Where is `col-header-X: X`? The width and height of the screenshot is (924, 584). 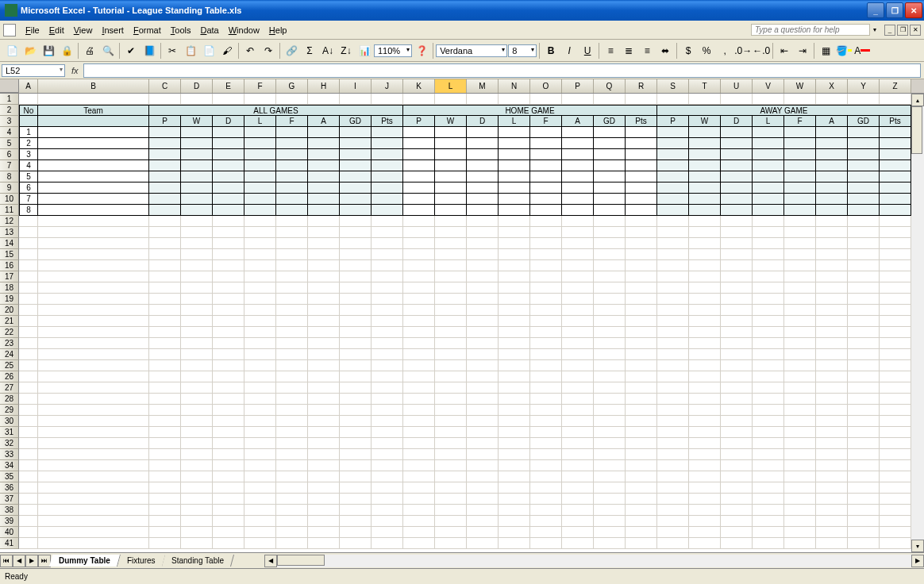 col-header-X: X is located at coordinates (832, 86).